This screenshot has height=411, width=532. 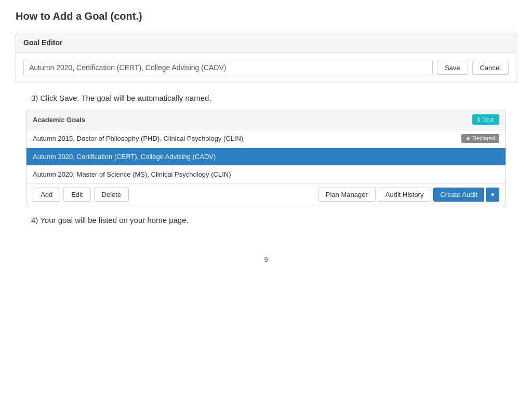 I want to click on tour-label: Tour, so click(x=488, y=120).